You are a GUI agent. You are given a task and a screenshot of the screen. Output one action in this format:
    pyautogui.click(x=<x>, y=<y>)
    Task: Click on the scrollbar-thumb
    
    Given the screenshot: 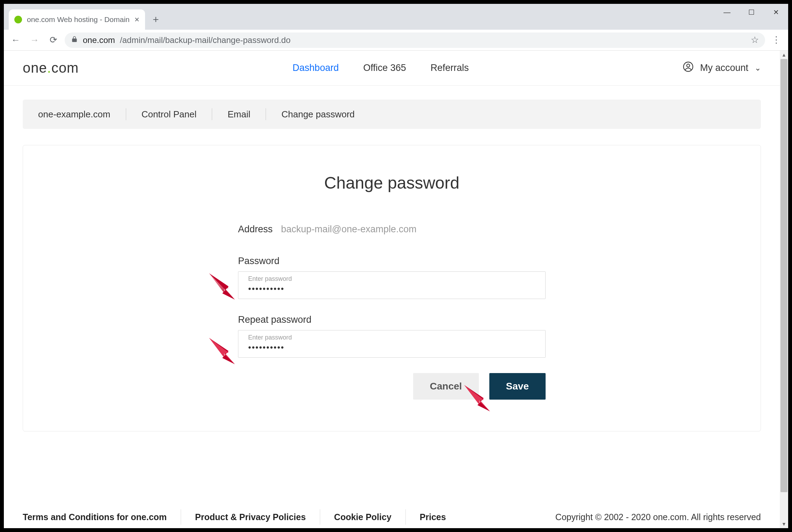 What is the action you would take?
    pyautogui.click(x=784, y=276)
    